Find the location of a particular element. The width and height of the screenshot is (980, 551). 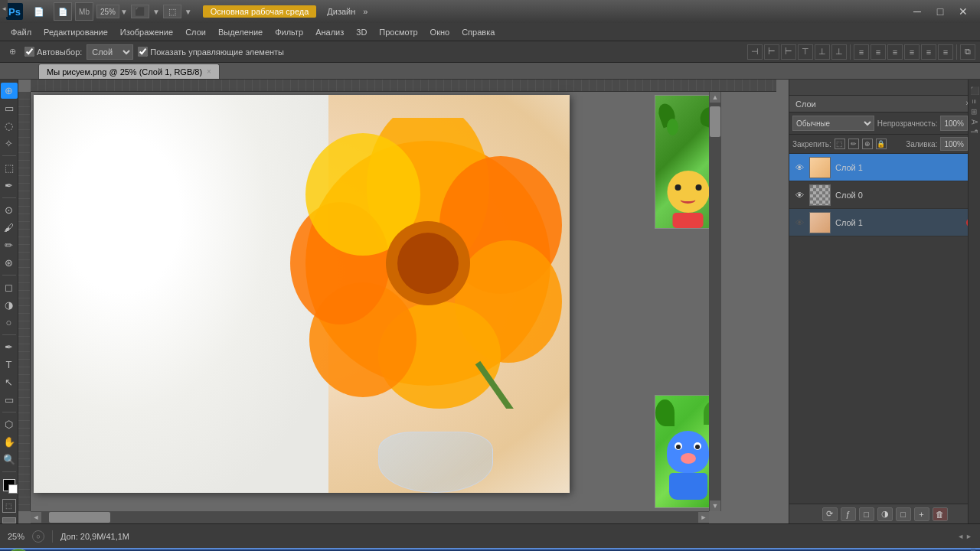

side-icon-5: ¶ is located at coordinates (974, 132).